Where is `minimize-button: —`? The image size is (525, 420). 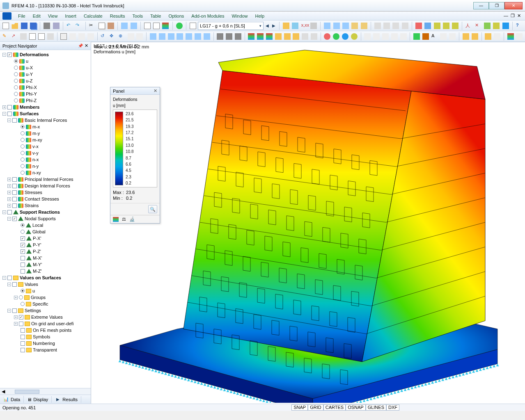
minimize-button: — is located at coordinates (481, 6).